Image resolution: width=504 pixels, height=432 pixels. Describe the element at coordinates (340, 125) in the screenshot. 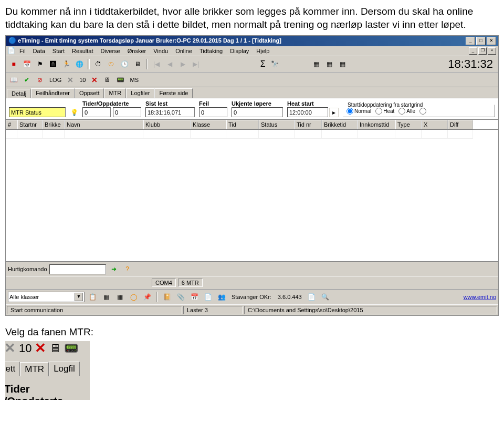

I see `col-brikketid: Brikketid` at that location.